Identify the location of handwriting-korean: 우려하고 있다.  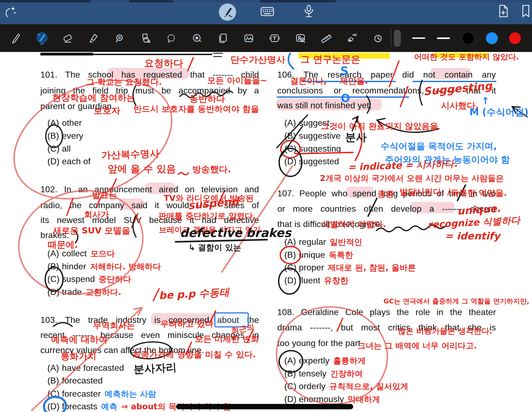
(187, 324).